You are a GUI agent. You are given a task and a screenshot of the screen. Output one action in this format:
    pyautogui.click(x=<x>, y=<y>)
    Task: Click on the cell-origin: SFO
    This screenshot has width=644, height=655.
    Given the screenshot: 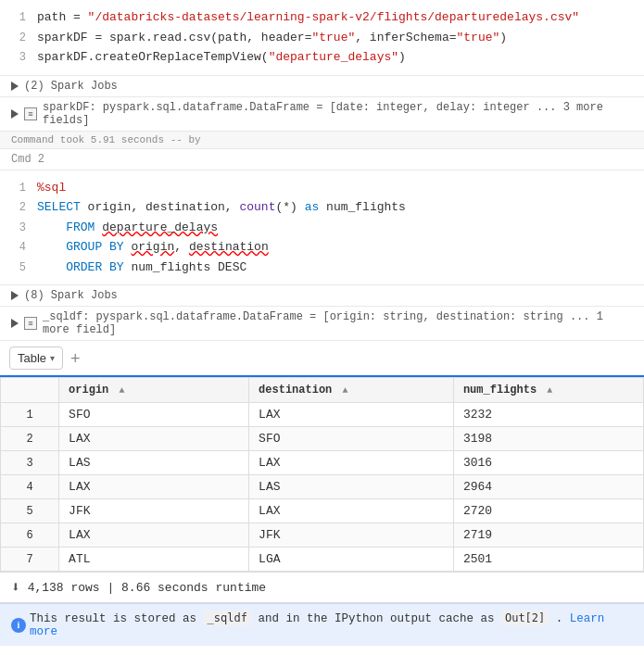 What is the action you would take?
    pyautogui.click(x=154, y=415)
    